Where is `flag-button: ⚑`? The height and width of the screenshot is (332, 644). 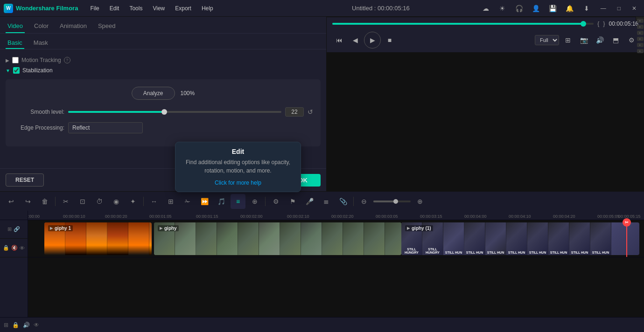 flag-button: ⚑ is located at coordinates (293, 201).